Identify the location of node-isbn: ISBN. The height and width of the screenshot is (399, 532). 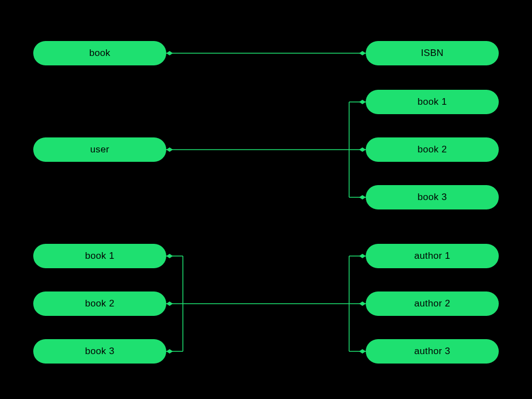
(432, 53).